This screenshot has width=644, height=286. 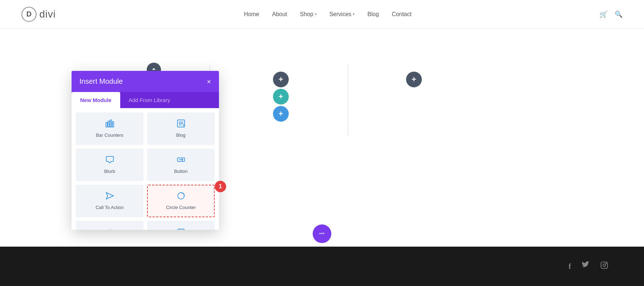 I want to click on code-icon, so click(x=110, y=229).